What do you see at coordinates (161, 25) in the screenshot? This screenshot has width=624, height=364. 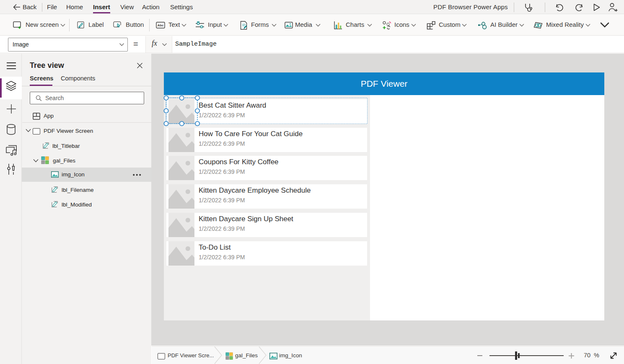 I see `svg-text: Abc` at bounding box center [161, 25].